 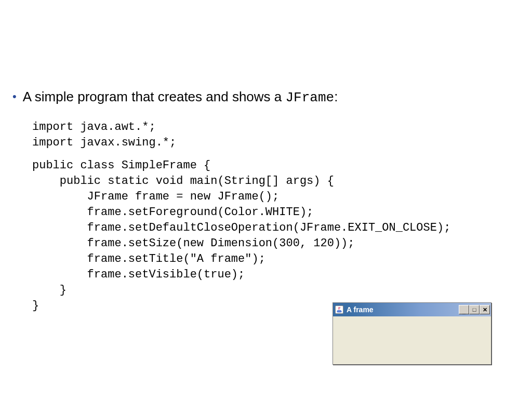 What do you see at coordinates (412, 310) in the screenshot?
I see `jframe-titlebar: A frame _ □ ✕` at bounding box center [412, 310].